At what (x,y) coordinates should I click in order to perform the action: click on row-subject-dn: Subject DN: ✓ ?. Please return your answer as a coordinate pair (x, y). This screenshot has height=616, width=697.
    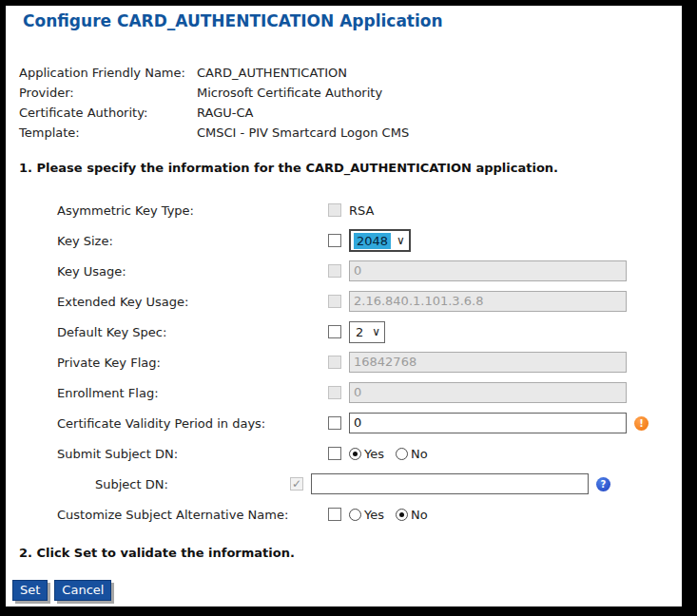
    Looking at the image, I should click on (344, 484).